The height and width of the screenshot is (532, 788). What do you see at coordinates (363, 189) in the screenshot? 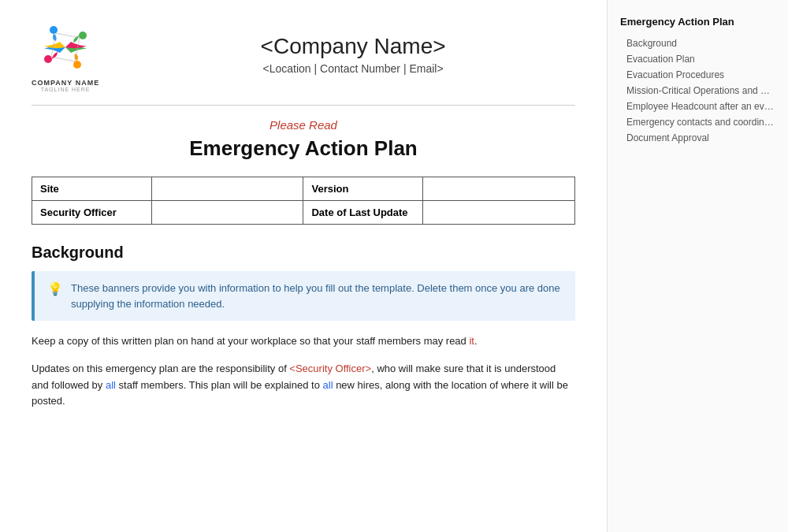
I see `version-label: Version` at bounding box center [363, 189].